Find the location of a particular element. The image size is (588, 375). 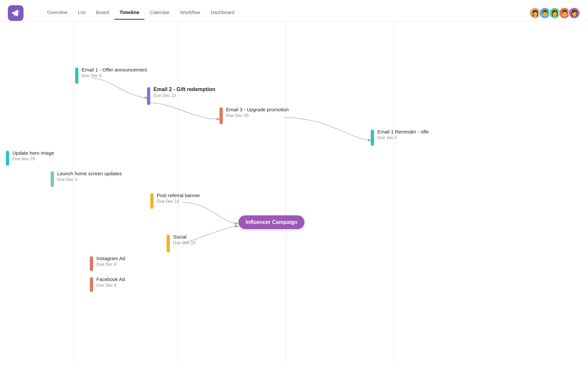

task-bar-referral is located at coordinates (152, 201).